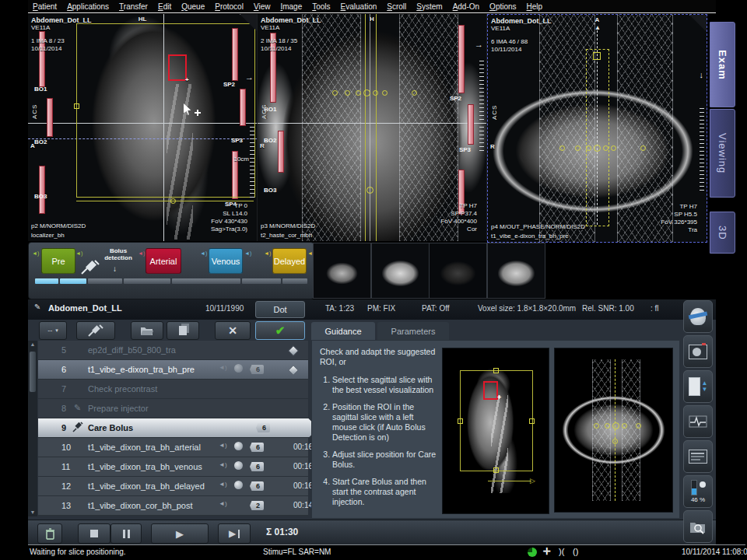 The image size is (747, 560). Describe the element at coordinates (173, 448) in the screenshot. I see `queue-row-10: 10 t1_vibe_dixon_tra_bh_arterial ◄) 6 00…` at that location.